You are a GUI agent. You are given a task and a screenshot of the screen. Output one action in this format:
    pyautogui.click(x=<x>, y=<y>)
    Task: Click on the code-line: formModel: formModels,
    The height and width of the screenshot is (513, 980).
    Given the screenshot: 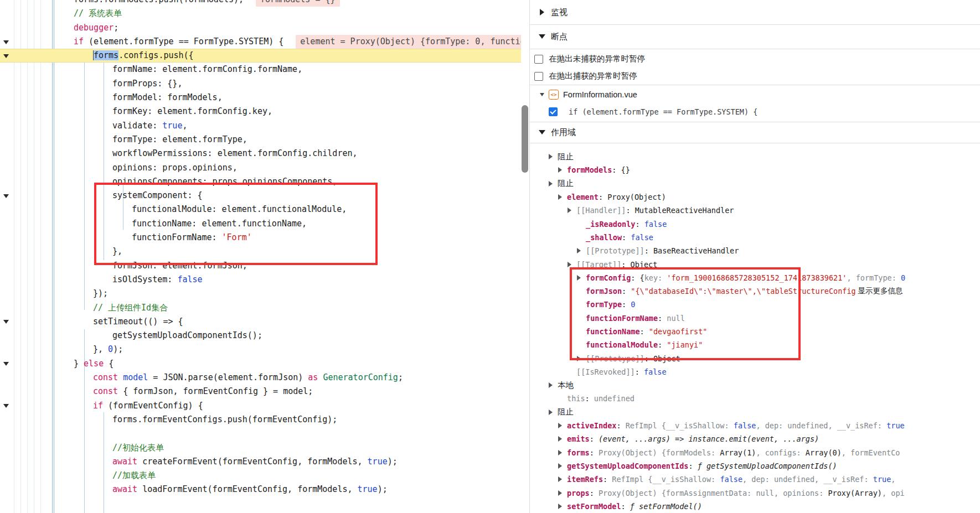 What is the action you would take?
    pyautogui.click(x=265, y=97)
    